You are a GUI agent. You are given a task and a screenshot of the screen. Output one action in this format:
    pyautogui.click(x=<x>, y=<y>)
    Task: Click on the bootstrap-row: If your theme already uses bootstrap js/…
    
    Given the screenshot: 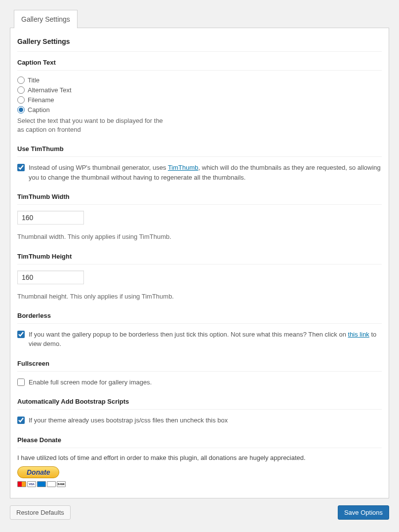 What is the action you would take?
    pyautogui.click(x=200, y=420)
    